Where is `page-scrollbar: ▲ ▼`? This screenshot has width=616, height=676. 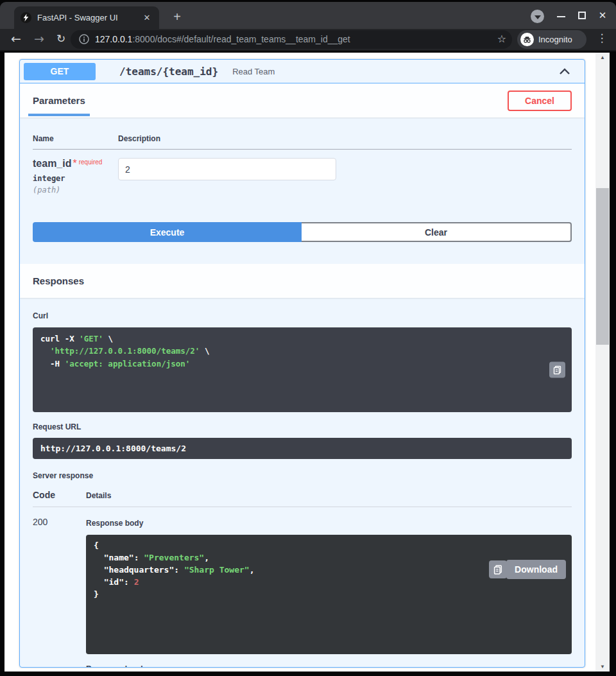
page-scrollbar: ▲ ▼ is located at coordinates (603, 362).